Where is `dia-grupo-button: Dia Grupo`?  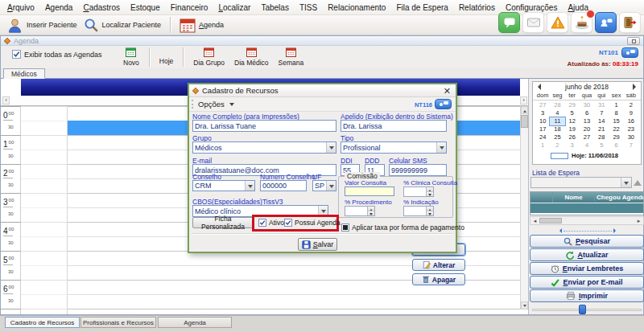 dia-grupo-button: Dia Grupo is located at coordinates (209, 57).